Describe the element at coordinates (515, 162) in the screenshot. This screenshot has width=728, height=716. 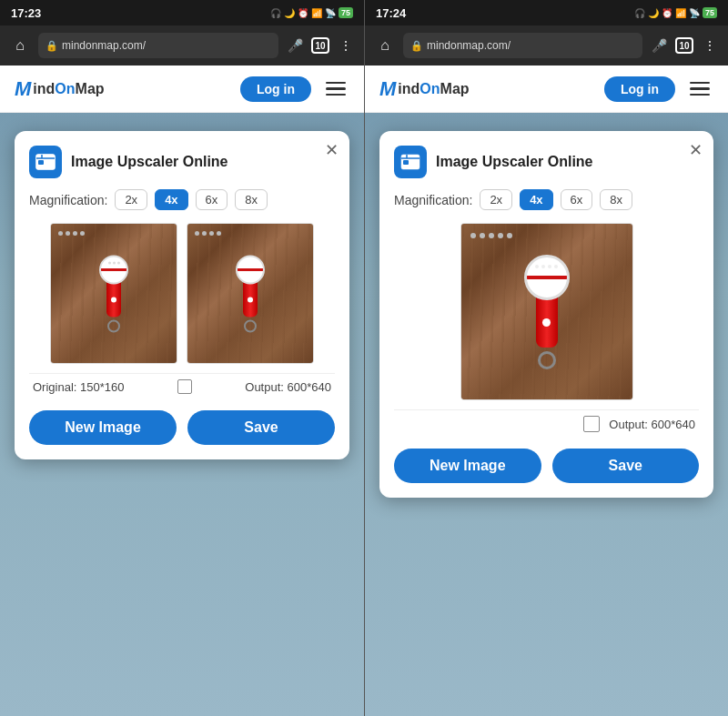
I see `right-modal-title: Image Upscaler Online` at that location.